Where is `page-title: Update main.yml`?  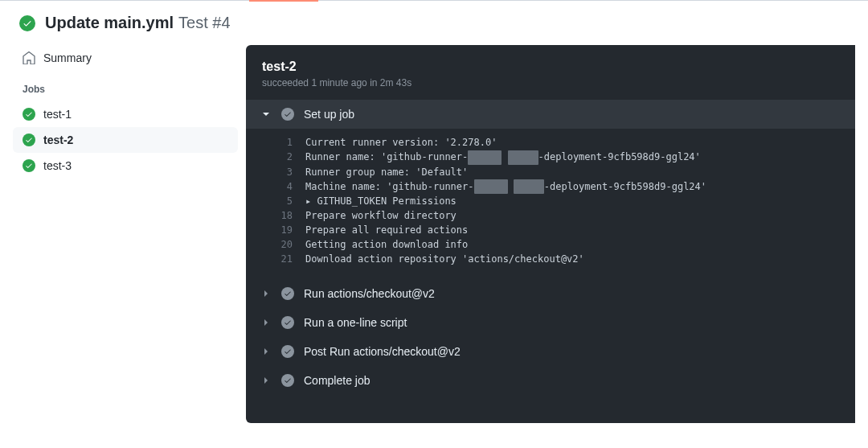 page-title: Update main.yml is located at coordinates (109, 23).